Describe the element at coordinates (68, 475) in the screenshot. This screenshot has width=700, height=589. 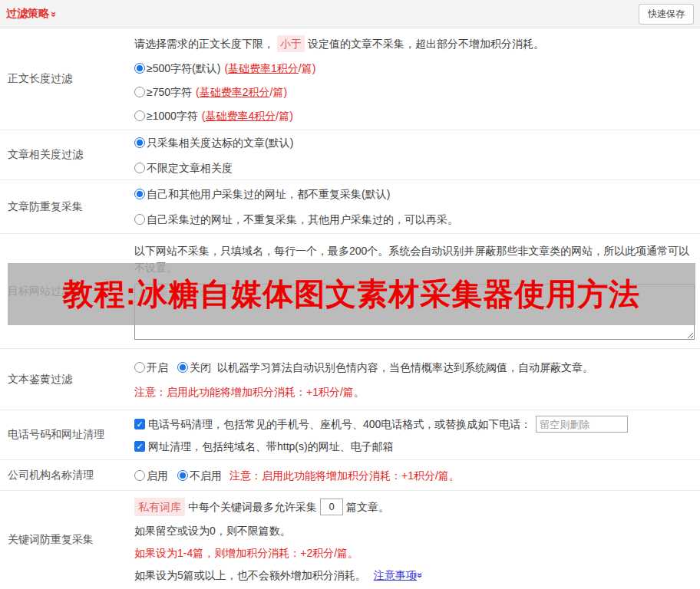
I see `row-label-company-clean: 公司机构名称清理` at that location.